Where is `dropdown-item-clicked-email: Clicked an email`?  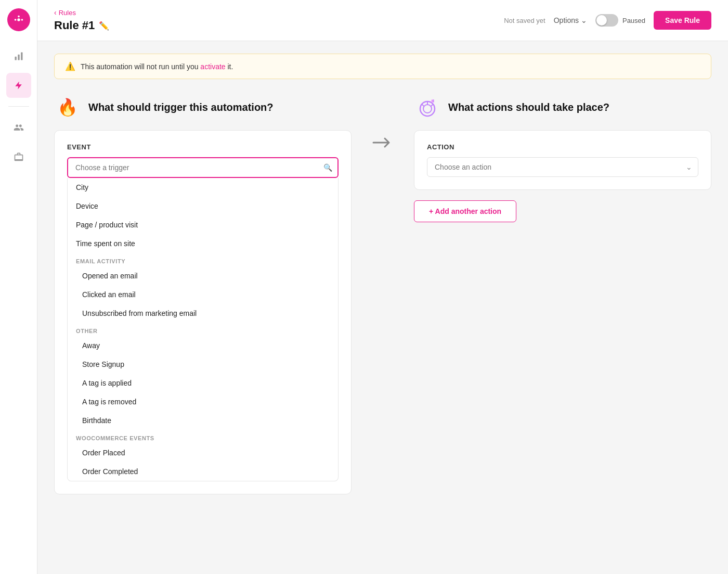
dropdown-item-clicked-email: Clicked an email is located at coordinates (203, 295).